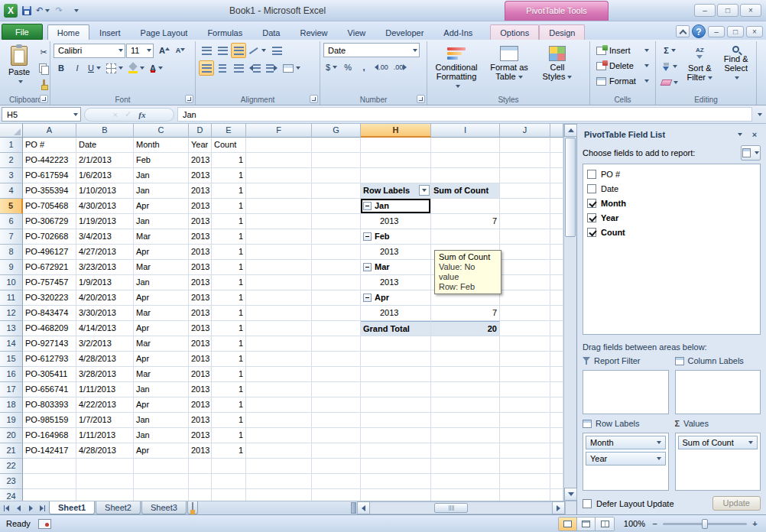 The height and width of the screenshot is (532, 766). I want to click on row-header-7: 7, so click(11, 237).